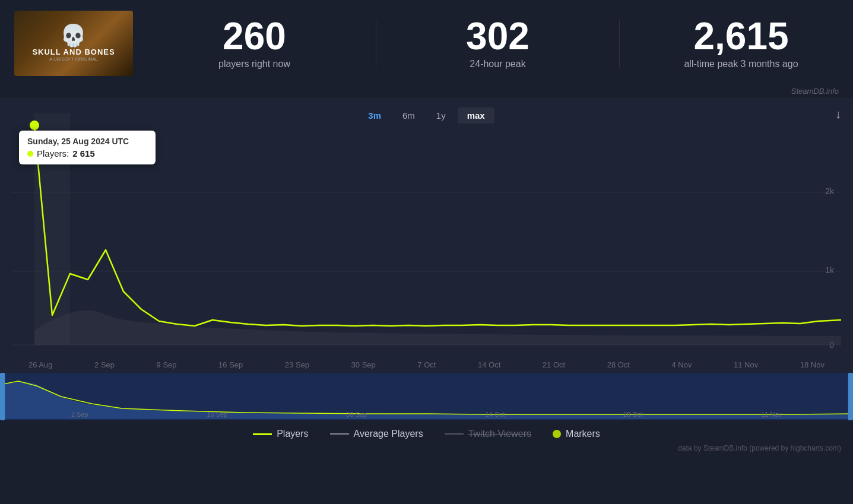 This screenshot has height=504, width=853. Describe the element at coordinates (254, 43) in the screenshot. I see `current-players-block: 260 players right now` at that location.